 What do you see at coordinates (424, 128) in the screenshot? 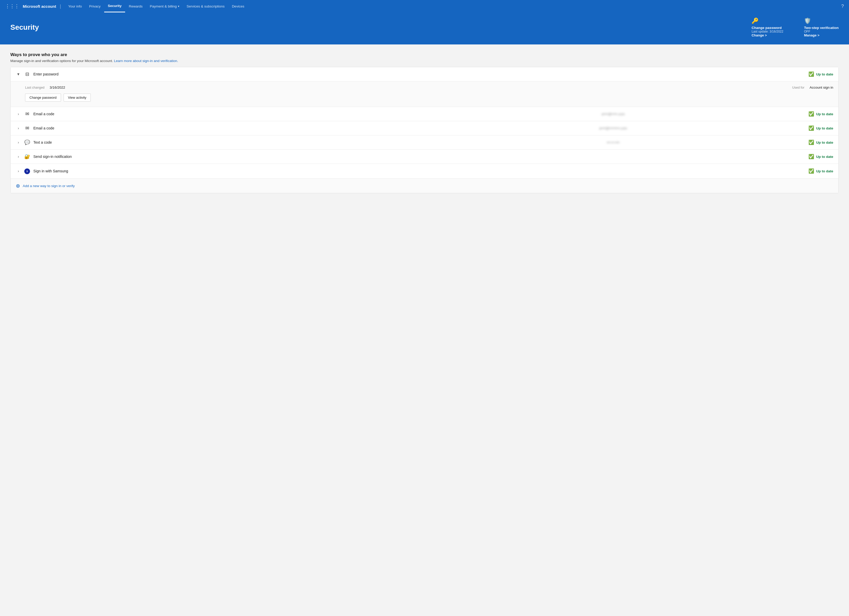
I see `email2-item-row: › ✉ Email a code a••••@•••••••••.com ✅ U…` at bounding box center [424, 128].